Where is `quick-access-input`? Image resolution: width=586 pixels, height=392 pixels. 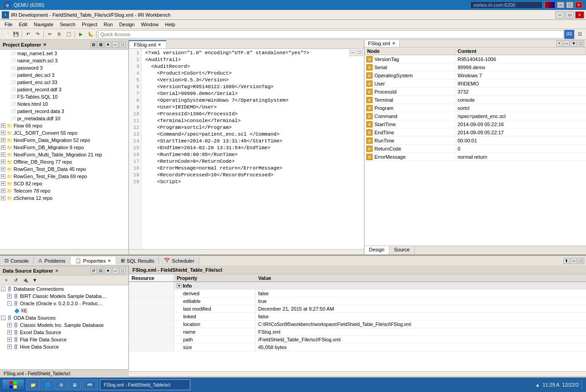 quick-access-input is located at coordinates (331, 34).